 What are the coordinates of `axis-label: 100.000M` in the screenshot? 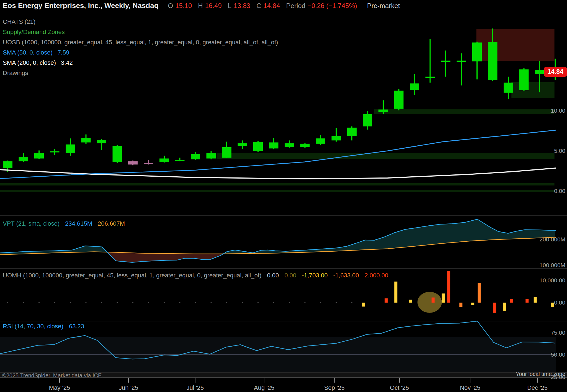 It's located at (553, 265).